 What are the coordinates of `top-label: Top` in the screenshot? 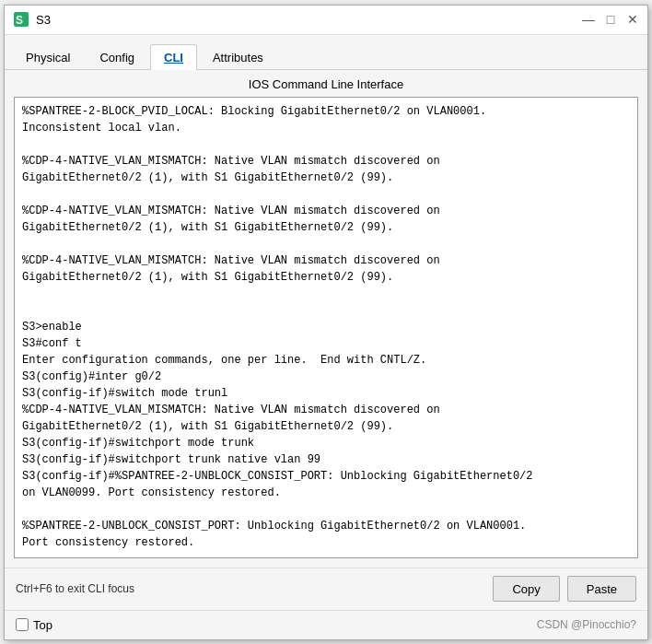 It's located at (42, 625).